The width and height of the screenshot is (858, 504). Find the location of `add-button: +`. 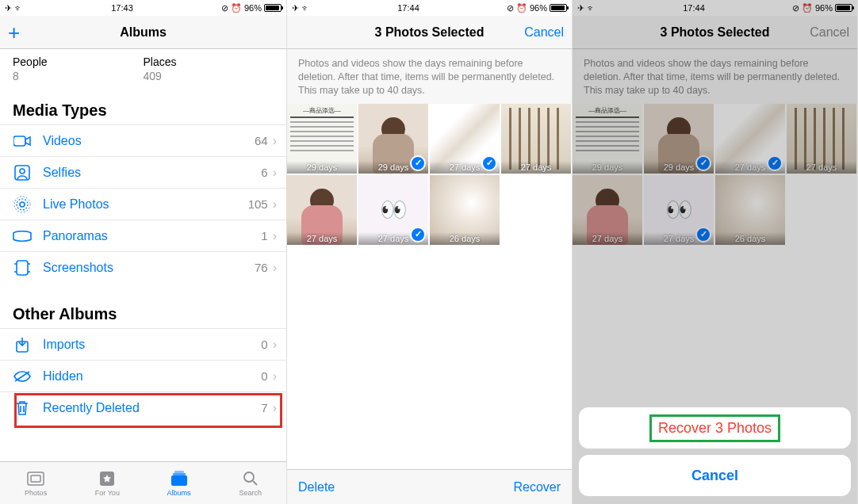

add-button: + is located at coordinates (14, 32).